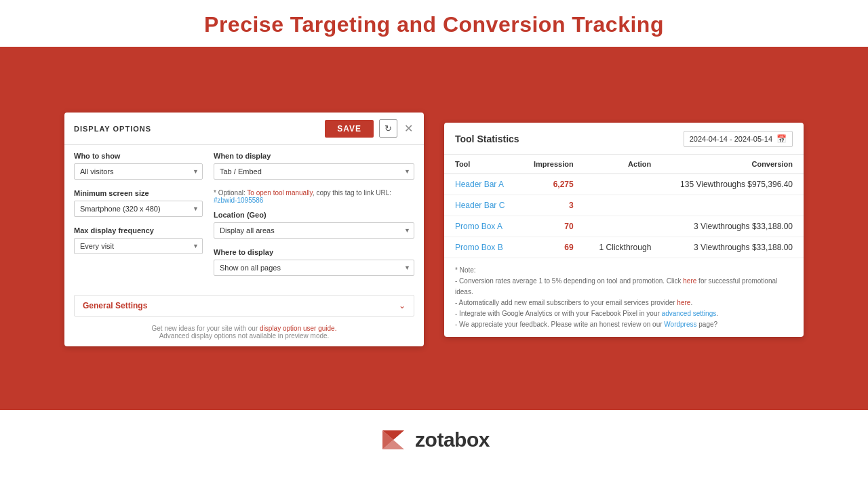 Image resolution: width=868 pixels, height=488 pixels. Describe the element at coordinates (624, 138) in the screenshot. I see `stats-header: Tool Statistics 2024-04-14 - 2024-05-14 …` at that location.